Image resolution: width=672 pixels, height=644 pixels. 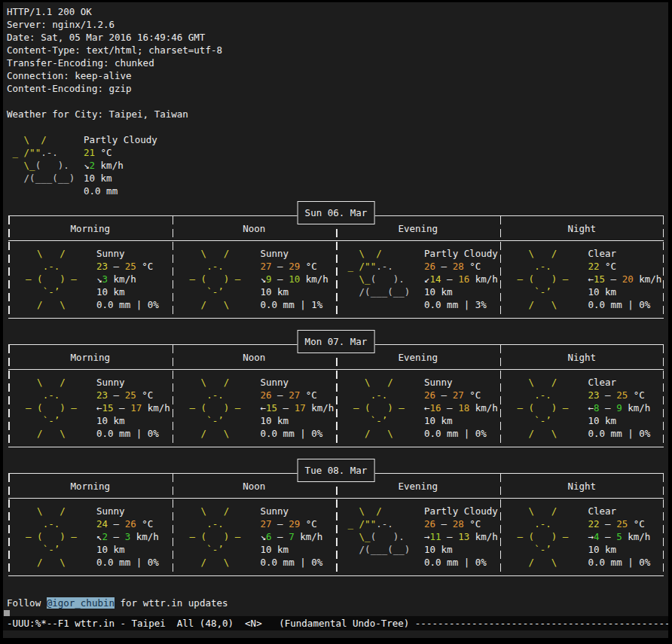 I want to click on forecast-details: Clear22 °C←15 – 20 km/h10 km0.0 mm | 0%, so click(x=625, y=279).